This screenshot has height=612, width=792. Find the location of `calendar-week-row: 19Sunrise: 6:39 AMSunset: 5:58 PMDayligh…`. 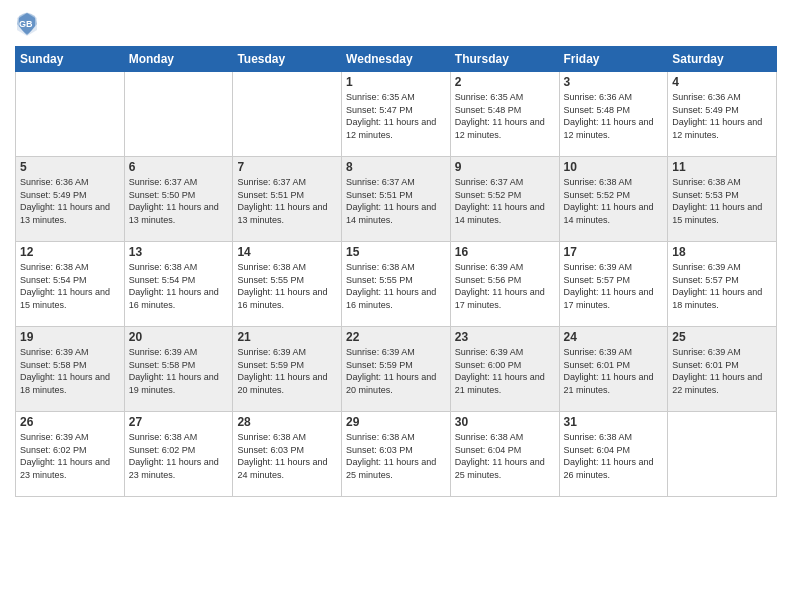

calendar-week-row: 19Sunrise: 6:39 AMSunset: 5:58 PMDayligh… is located at coordinates (396, 370).